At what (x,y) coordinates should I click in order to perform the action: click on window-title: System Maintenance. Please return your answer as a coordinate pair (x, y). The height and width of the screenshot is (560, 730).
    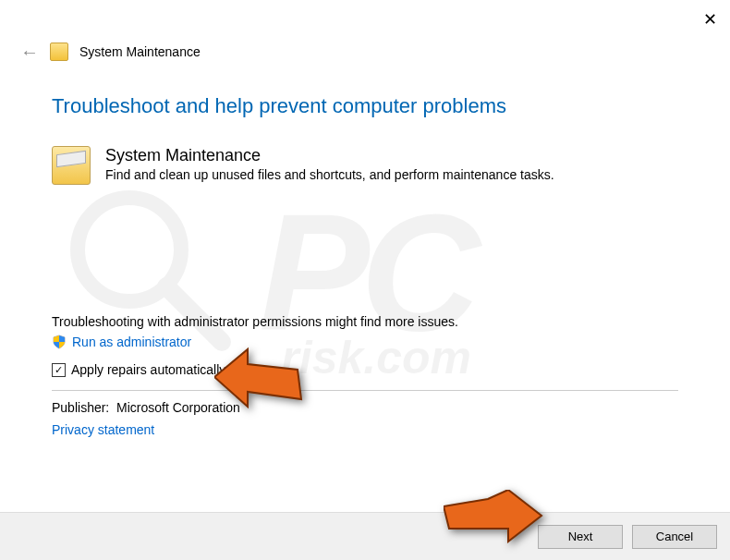
    Looking at the image, I should click on (140, 52).